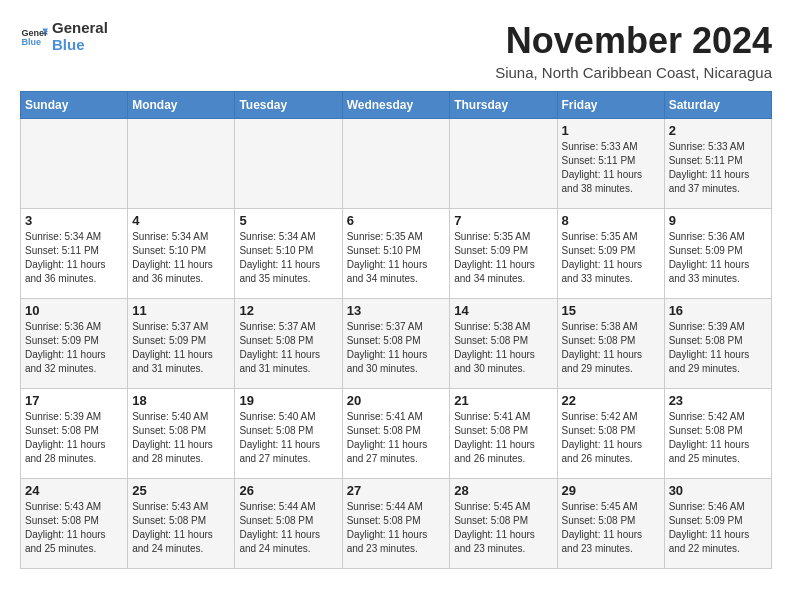 The width and height of the screenshot is (792, 612). What do you see at coordinates (396, 524) in the screenshot?
I see `calendar-cell: 27Sunrise: 5:44 AM Sunset: 5:08 PM Dayli…` at bounding box center [396, 524].